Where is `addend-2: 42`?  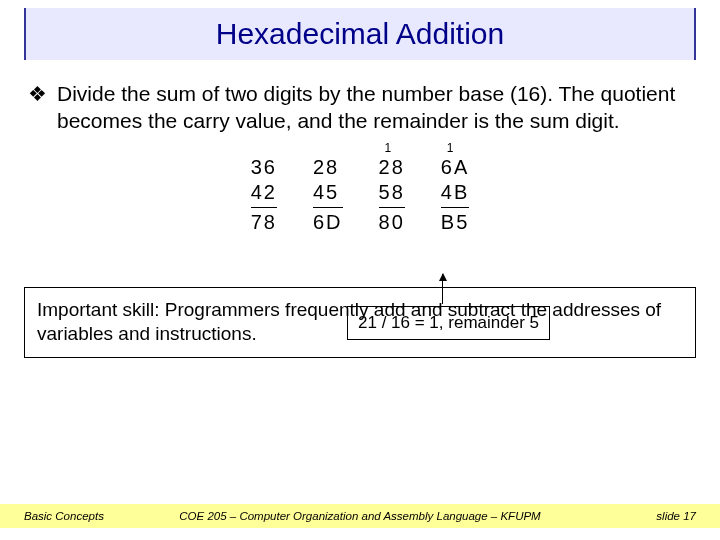 addend-2: 42 is located at coordinates (264, 194).